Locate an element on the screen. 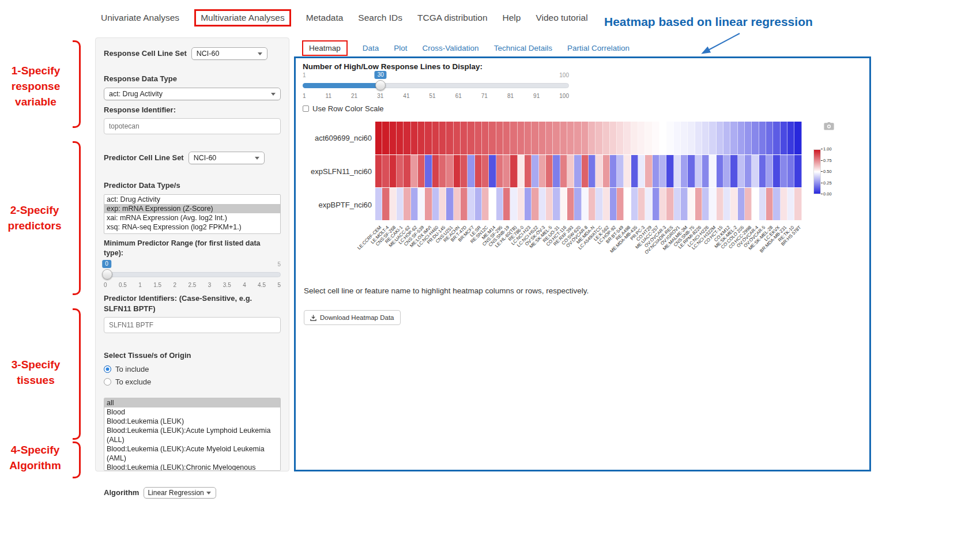 The width and height of the screenshot is (980, 551). tissue-option-blood-leukemia-leuk-chronic-myelogenous-leukemia-cml: Blood:Leukemia (LEUK):Chronic Myelogenou… is located at coordinates (193, 467).